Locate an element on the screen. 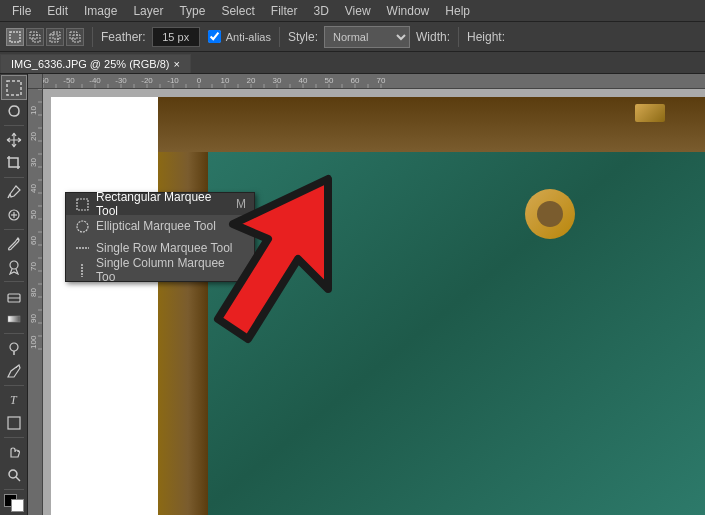 The height and width of the screenshot is (515, 705). tool-sep7 is located at coordinates (14, 438).